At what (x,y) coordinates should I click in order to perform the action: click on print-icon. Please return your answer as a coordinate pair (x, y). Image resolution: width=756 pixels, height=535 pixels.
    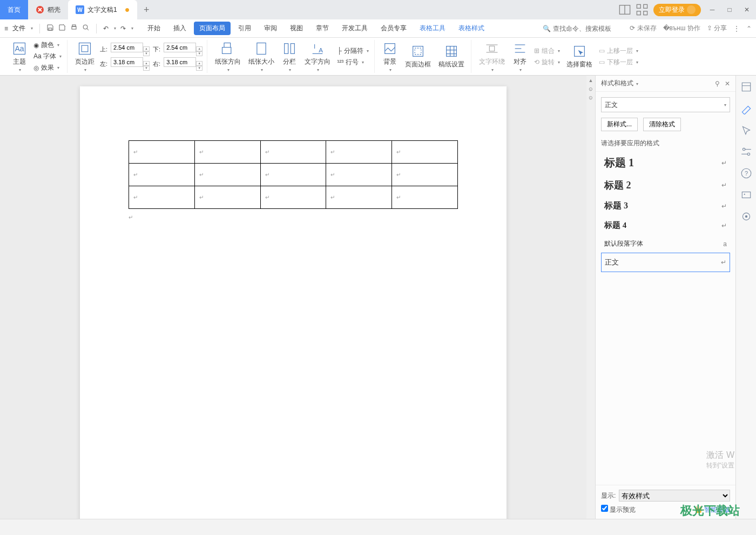
    Looking at the image, I should click on (74, 28).